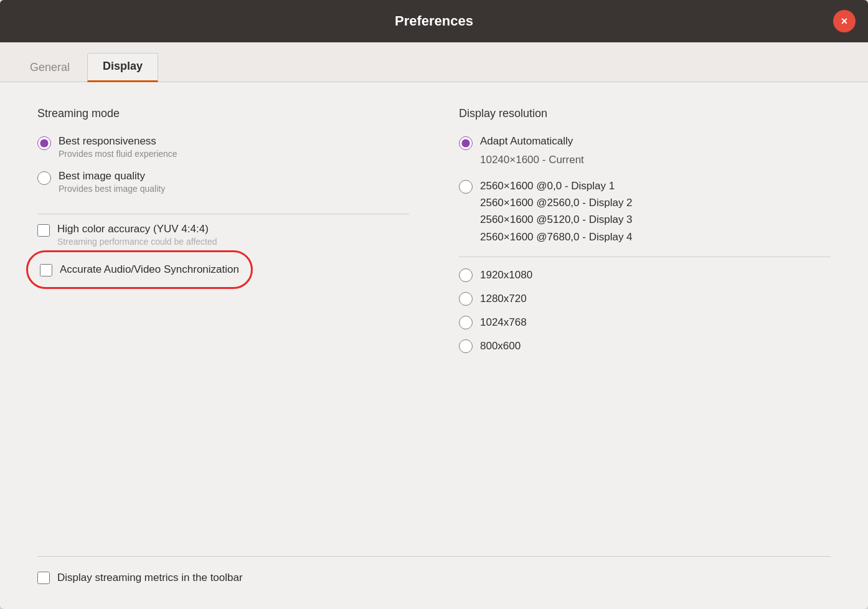 The width and height of the screenshot is (868, 609). I want to click on radio-1024x768, so click(466, 323).